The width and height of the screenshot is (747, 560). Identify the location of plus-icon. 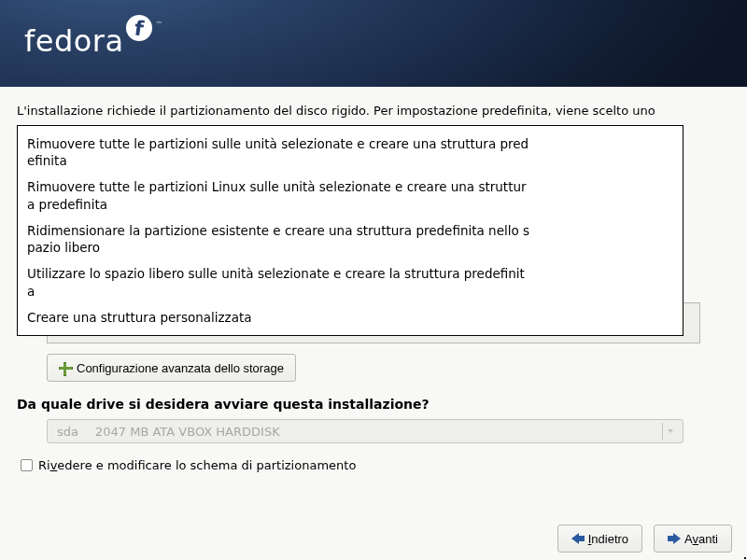
(65, 368).